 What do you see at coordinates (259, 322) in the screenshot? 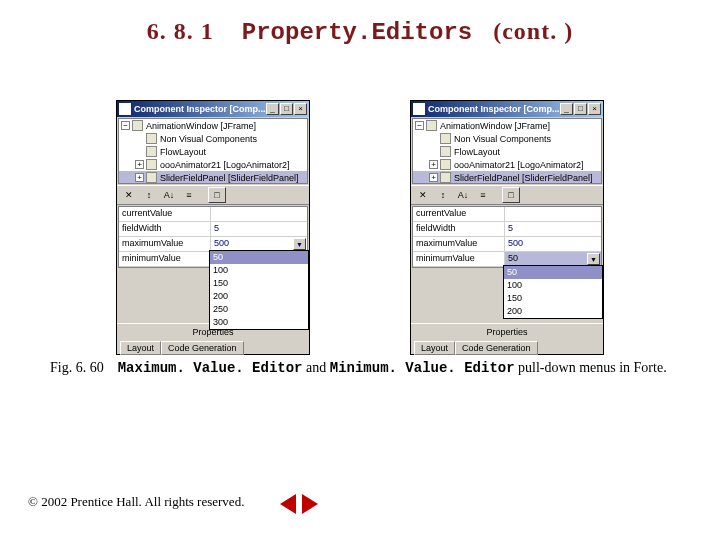
I see `dropdown-option: 300` at bounding box center [259, 322].